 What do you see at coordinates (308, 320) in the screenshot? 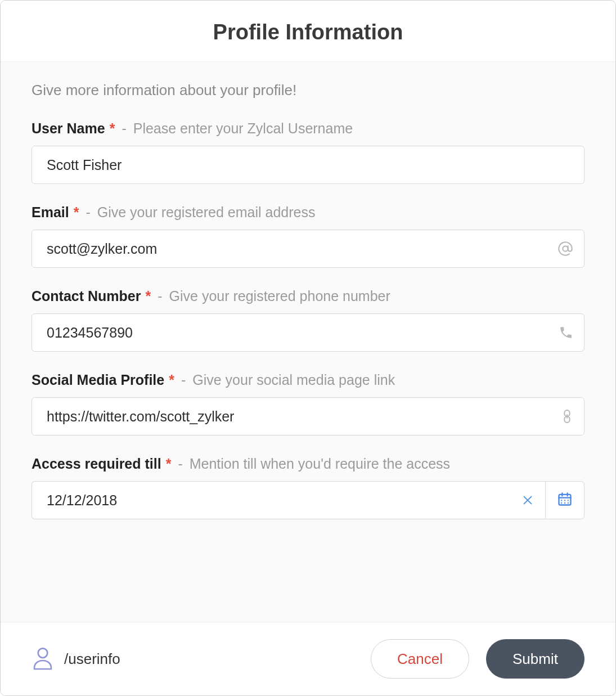
I see `field-contact: Contact Number* - Give your registered p…` at bounding box center [308, 320].